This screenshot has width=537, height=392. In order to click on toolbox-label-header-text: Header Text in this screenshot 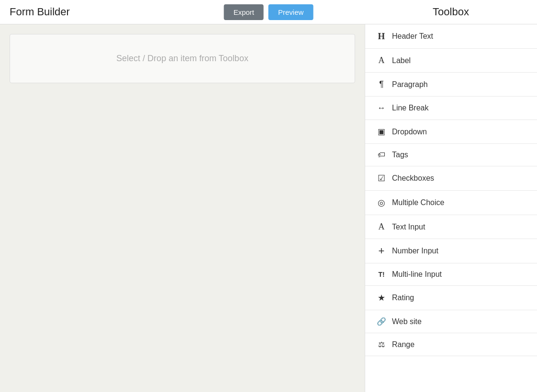, I will do `click(413, 36)`.